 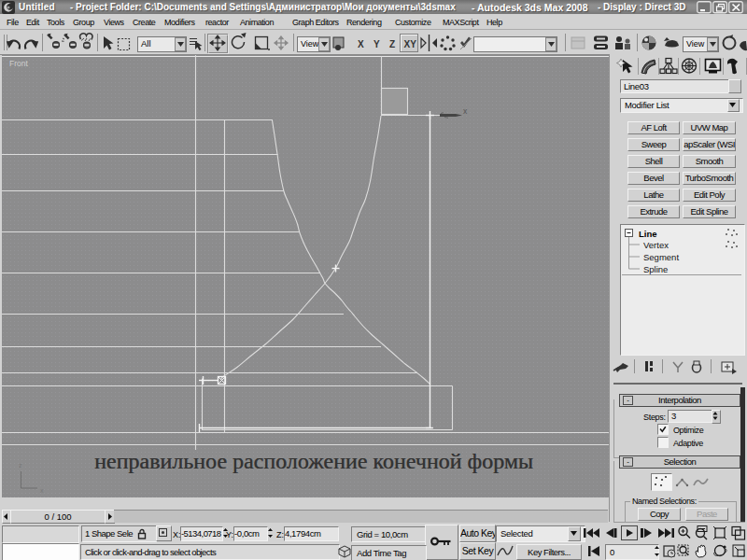 I want to click on svg-text: z, so click(x=21, y=465).